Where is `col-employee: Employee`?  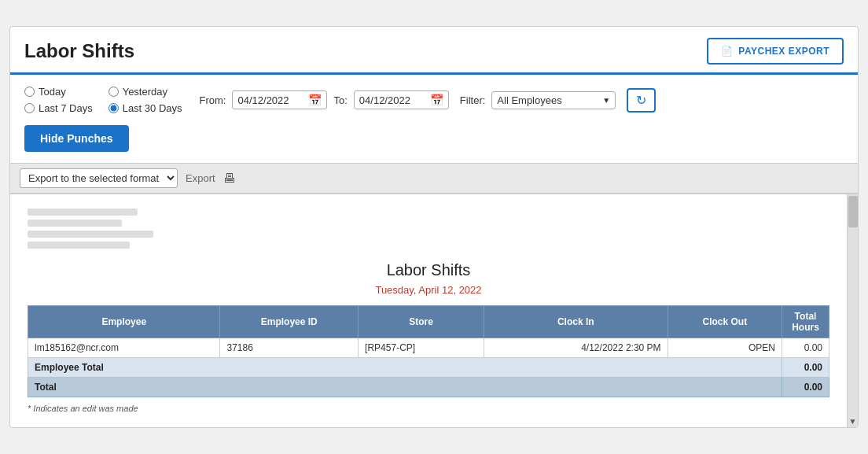 col-employee: Employee is located at coordinates (124, 323).